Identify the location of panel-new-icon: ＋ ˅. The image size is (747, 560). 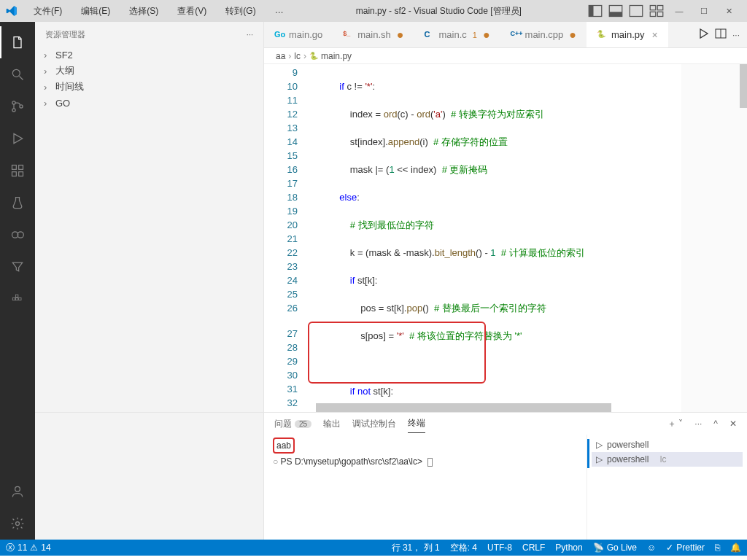
(676, 424).